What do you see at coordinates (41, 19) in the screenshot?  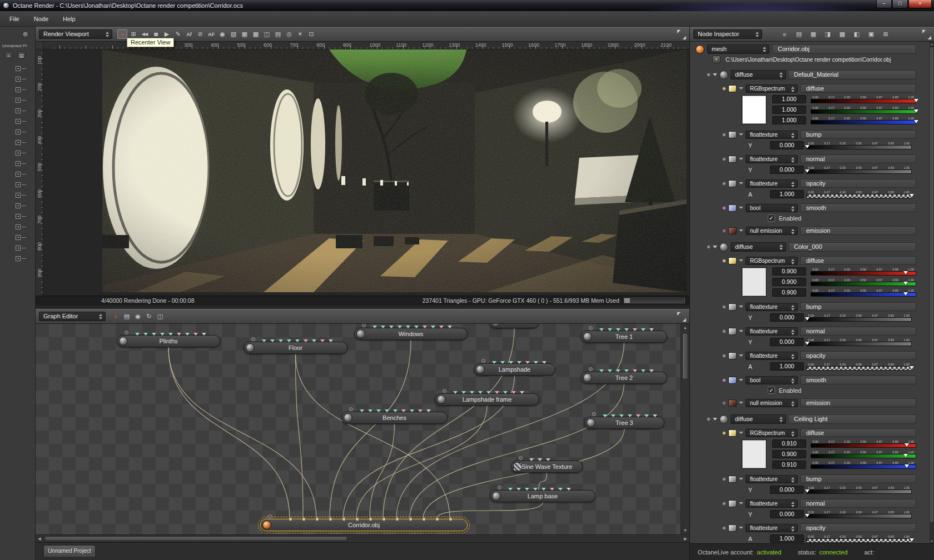 I see `menu-node: Node` at bounding box center [41, 19].